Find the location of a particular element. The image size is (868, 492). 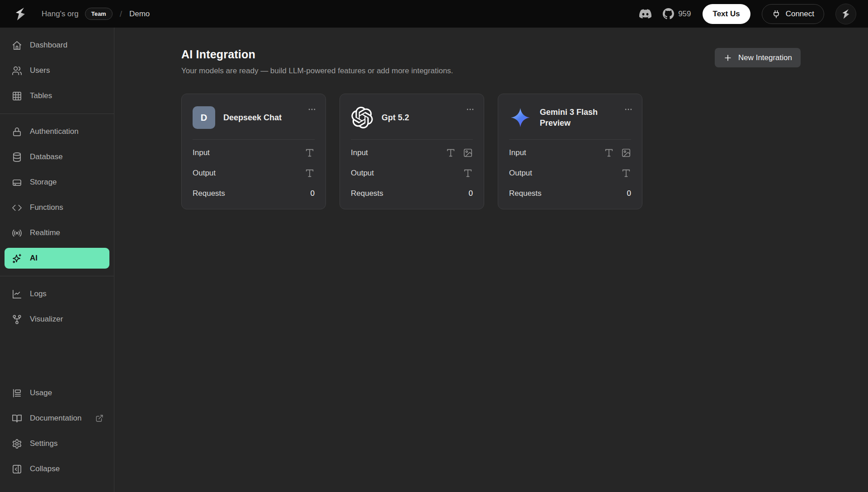

team-badge: Team is located at coordinates (99, 14).